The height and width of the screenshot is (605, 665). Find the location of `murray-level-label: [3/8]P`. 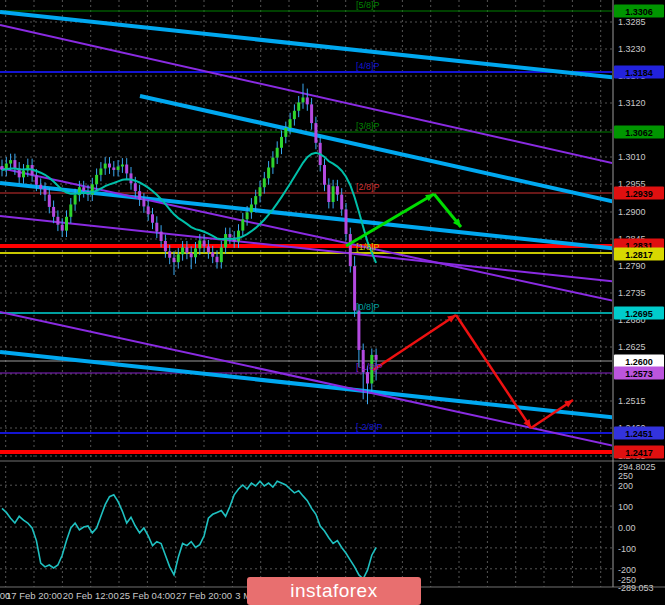

murray-level-label: [3/8]P is located at coordinates (368, 126).